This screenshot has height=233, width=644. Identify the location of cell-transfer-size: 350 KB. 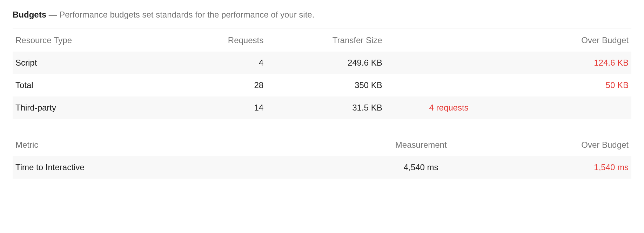
(331, 85).